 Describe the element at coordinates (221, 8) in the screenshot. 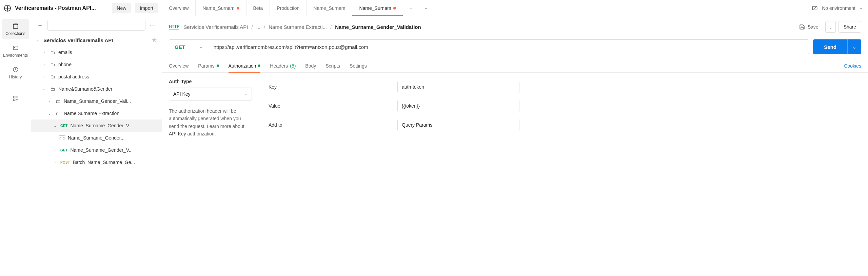

I see `tab-name-surname-1: Name_Surnam` at that location.